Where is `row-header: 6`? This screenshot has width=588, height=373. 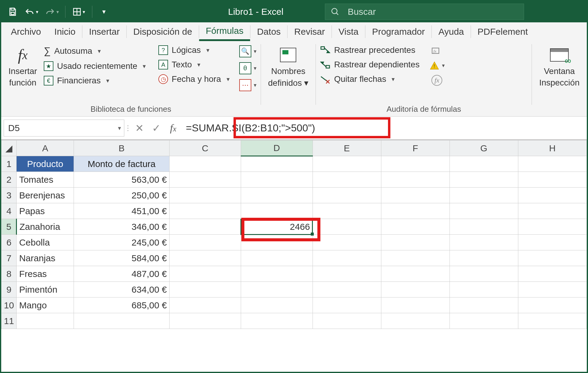
row-header: 6 is located at coordinates (9, 243).